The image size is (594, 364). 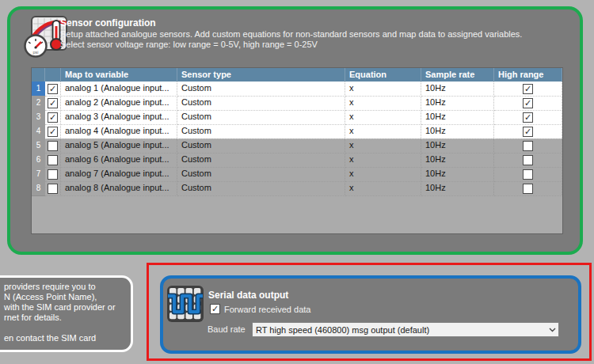 I want to click on row-number: 4, so click(x=38, y=131).